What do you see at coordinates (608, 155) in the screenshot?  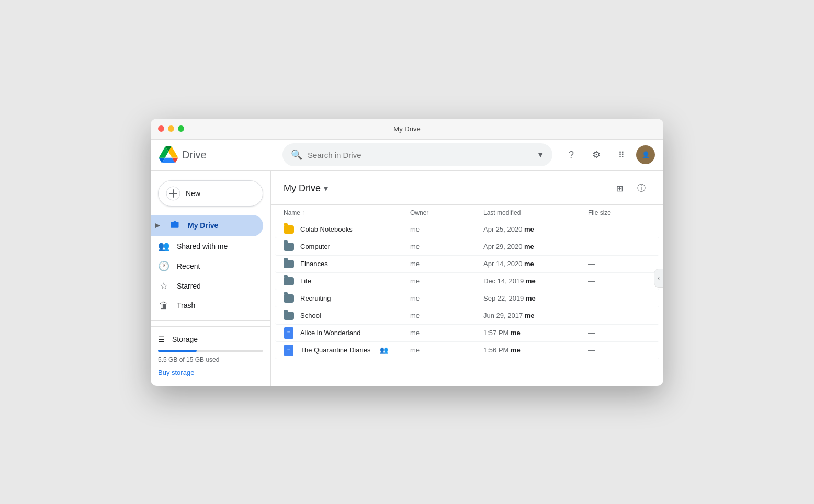 I see `header-actions: ? ⚙ ⠿ 👤` at bounding box center [608, 155].